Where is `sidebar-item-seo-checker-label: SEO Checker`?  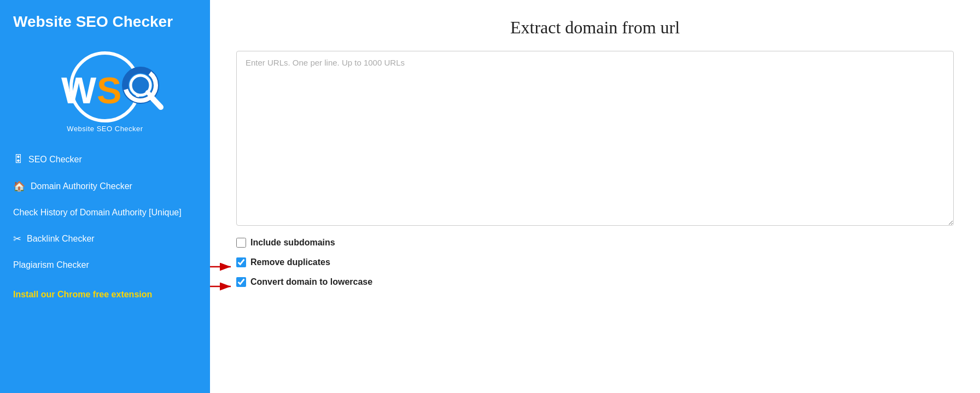
sidebar-item-seo-checker-label: SEO Checker is located at coordinates (55, 160).